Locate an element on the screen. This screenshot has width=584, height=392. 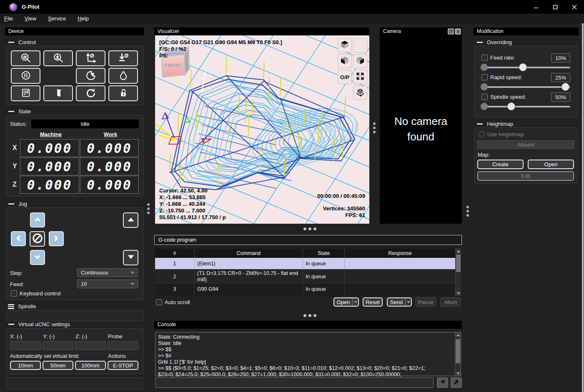
section-overriding: Overriding is located at coordinates (493, 42).